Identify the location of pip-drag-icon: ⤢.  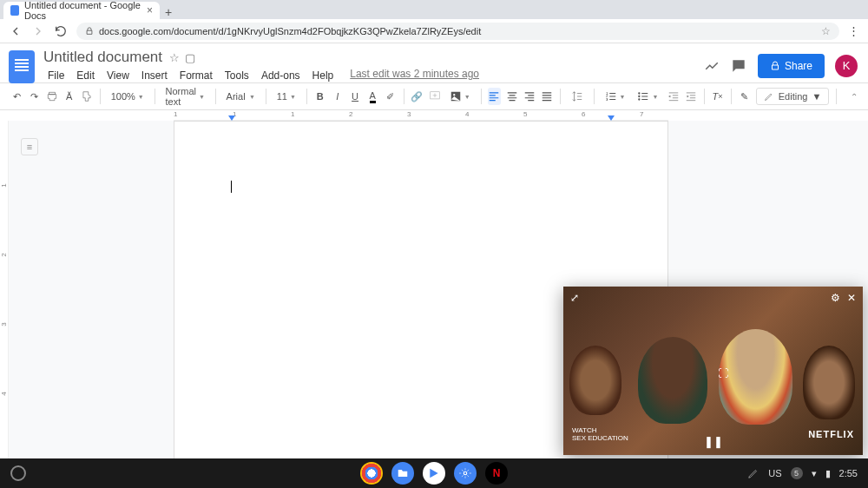
(575, 298).